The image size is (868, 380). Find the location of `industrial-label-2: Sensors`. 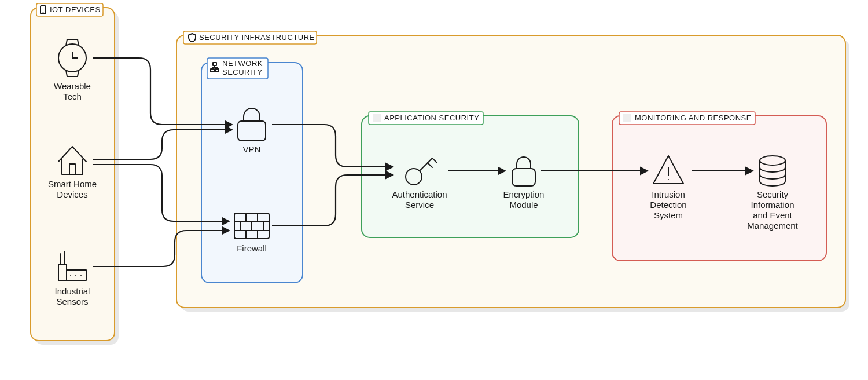

industrial-label-2: Sensors is located at coordinates (72, 301).